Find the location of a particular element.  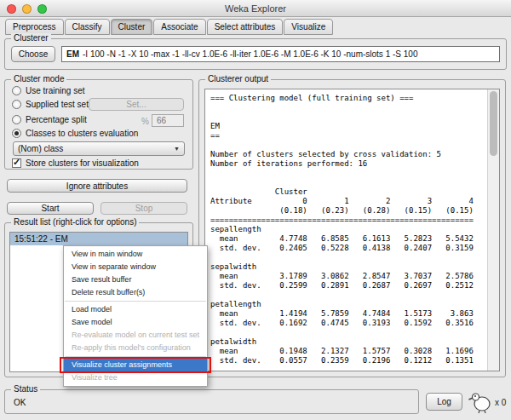

clusterer-scheme: EM is located at coordinates (73, 55).